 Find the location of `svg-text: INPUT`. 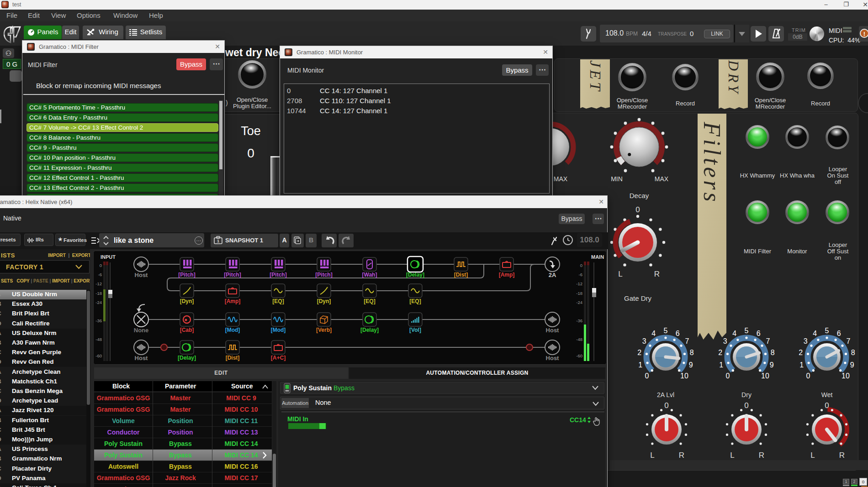

svg-text: INPUT is located at coordinates (108, 257).